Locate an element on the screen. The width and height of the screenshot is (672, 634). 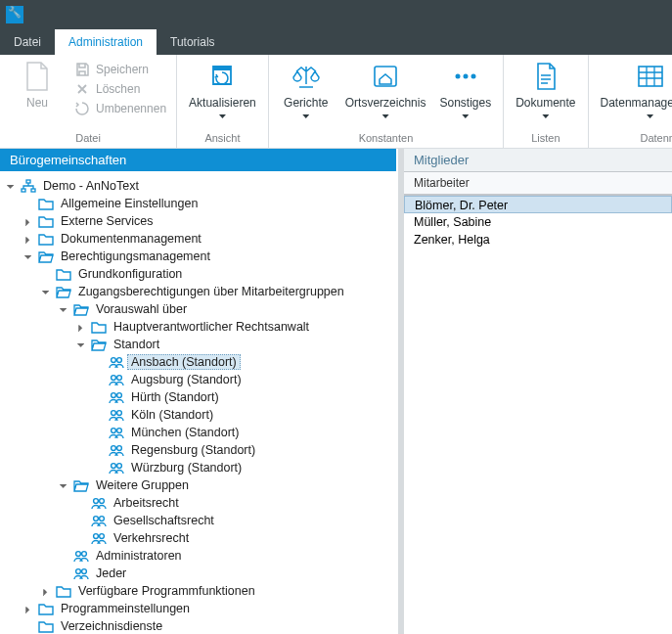
menu-file: Datei is located at coordinates (27, 42).